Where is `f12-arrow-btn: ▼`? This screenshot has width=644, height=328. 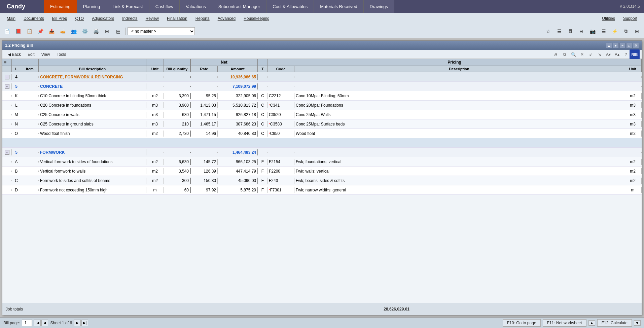
f12-arrow-btn: ▼ is located at coordinates (637, 323).